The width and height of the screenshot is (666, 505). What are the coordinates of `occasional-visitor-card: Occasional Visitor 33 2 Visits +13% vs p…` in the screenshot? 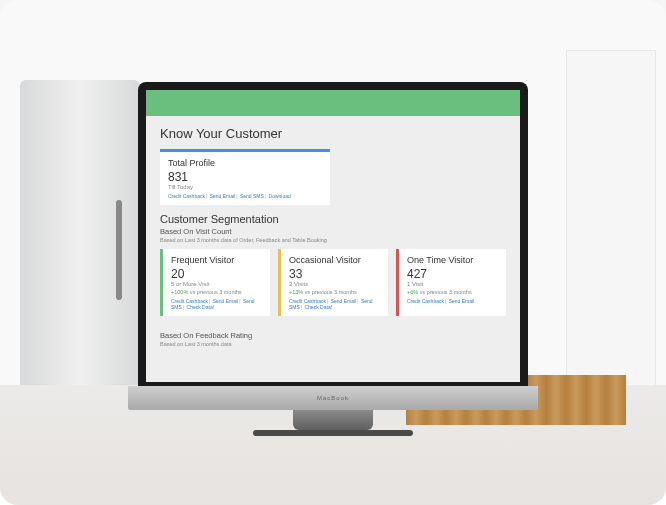 It's located at (333, 282).